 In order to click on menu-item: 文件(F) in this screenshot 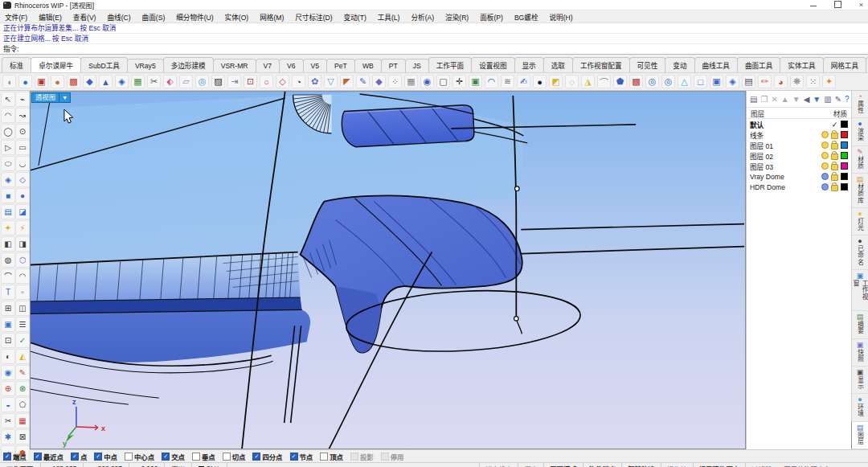, I will do `click(16, 17)`.